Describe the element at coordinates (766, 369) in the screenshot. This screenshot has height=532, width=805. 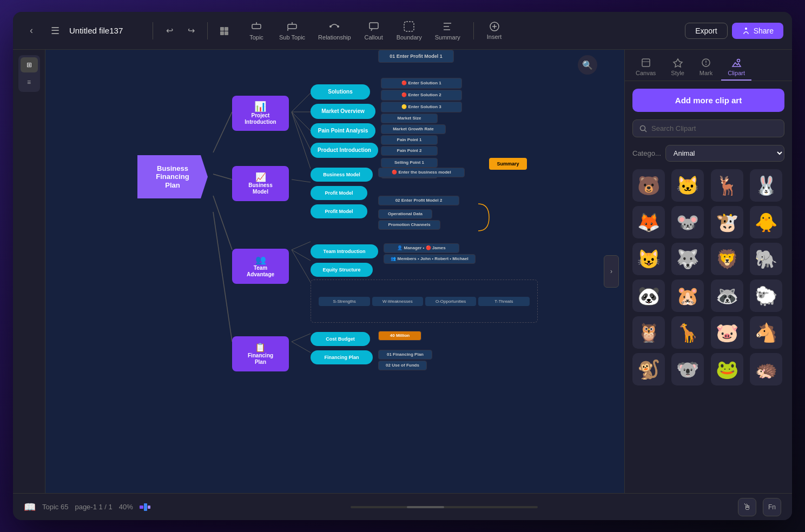
I see `clipart-hedgehog: 🦔` at that location.